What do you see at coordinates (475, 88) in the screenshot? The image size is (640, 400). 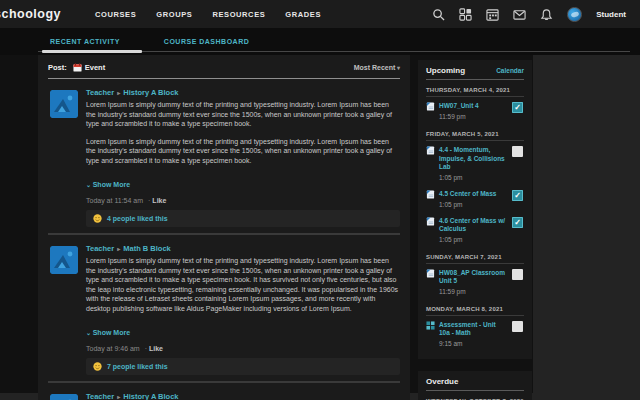 I see `date-header: THURSDAY, MARCH 4, 2021` at bounding box center [475, 88].